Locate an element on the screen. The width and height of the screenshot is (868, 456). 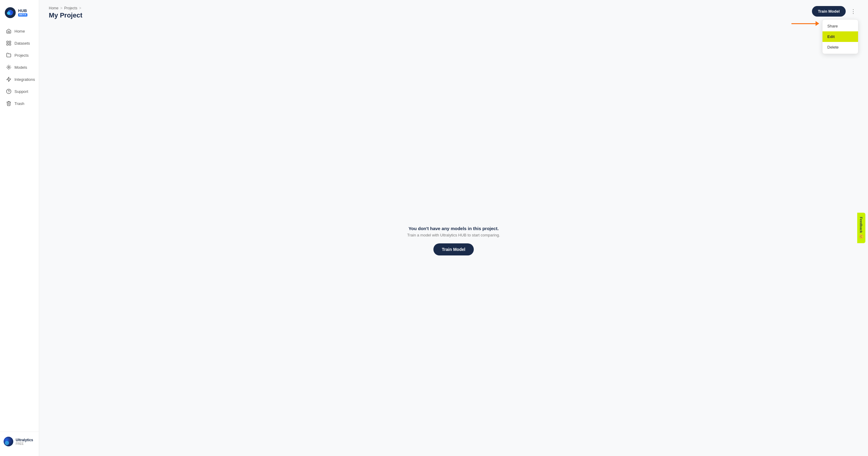
train-model-button: Train Model is located at coordinates (829, 11).